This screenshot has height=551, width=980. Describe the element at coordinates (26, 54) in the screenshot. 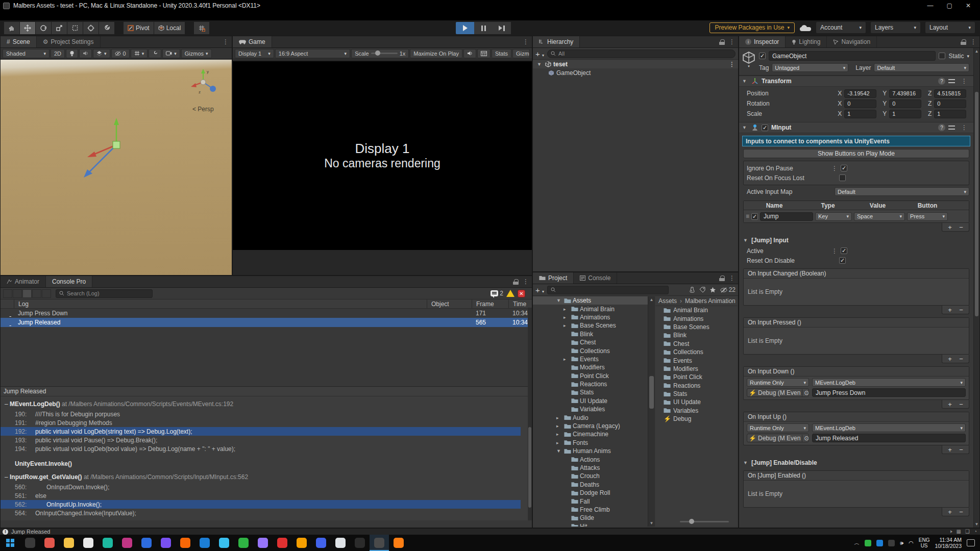

I see `shading-mode-dropdown: Shaded▾` at that location.